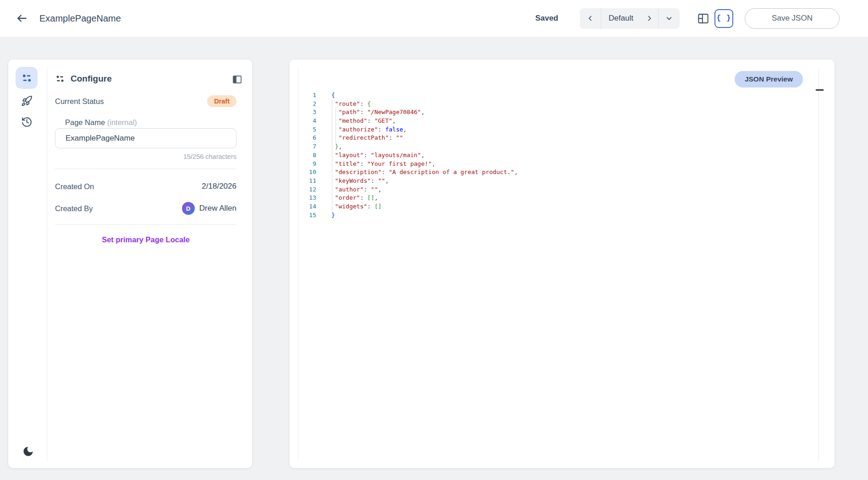  Describe the element at coordinates (792, 18) in the screenshot. I see `save-json-button: Save JSON` at that location.